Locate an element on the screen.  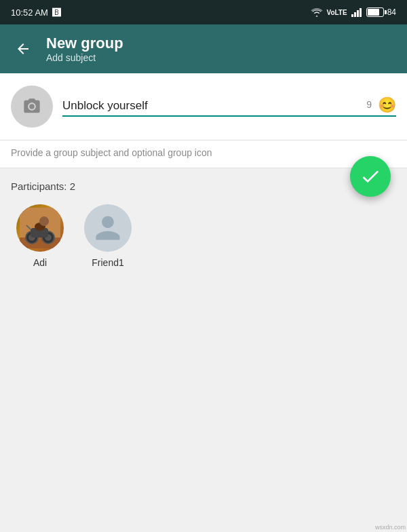
participant-adi: Adi is located at coordinates (40, 236).